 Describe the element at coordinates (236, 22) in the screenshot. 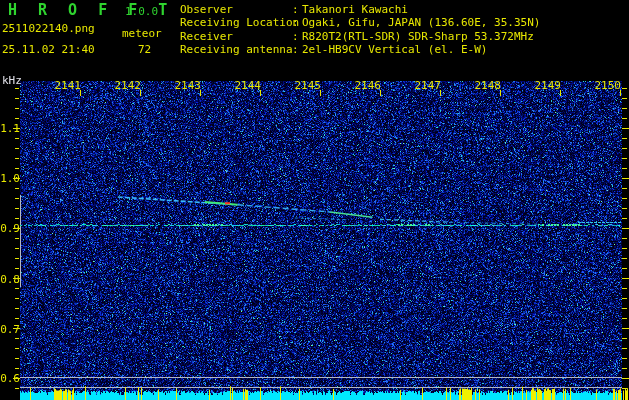

I see `info-label: Receiving Location` at that location.